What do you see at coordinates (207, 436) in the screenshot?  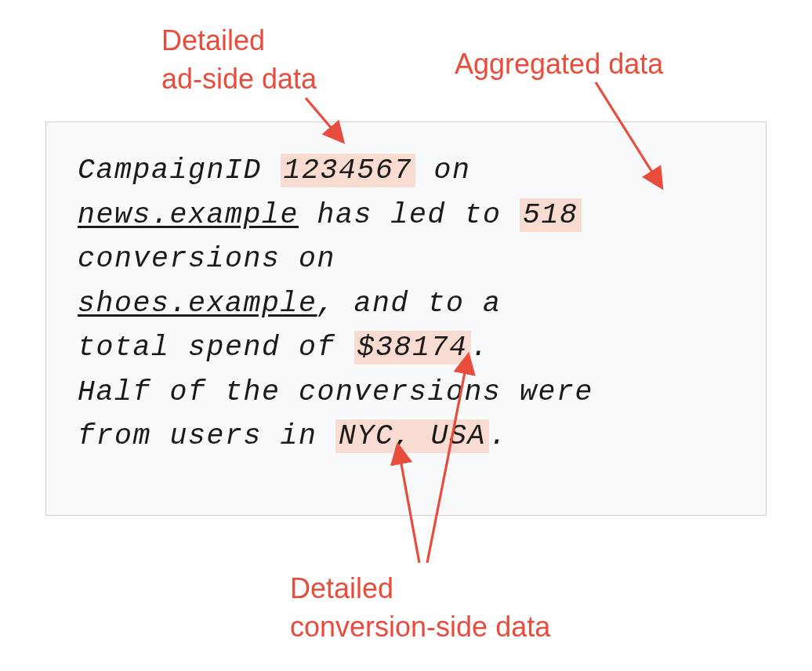 I see `text-from-users: from users in` at bounding box center [207, 436].